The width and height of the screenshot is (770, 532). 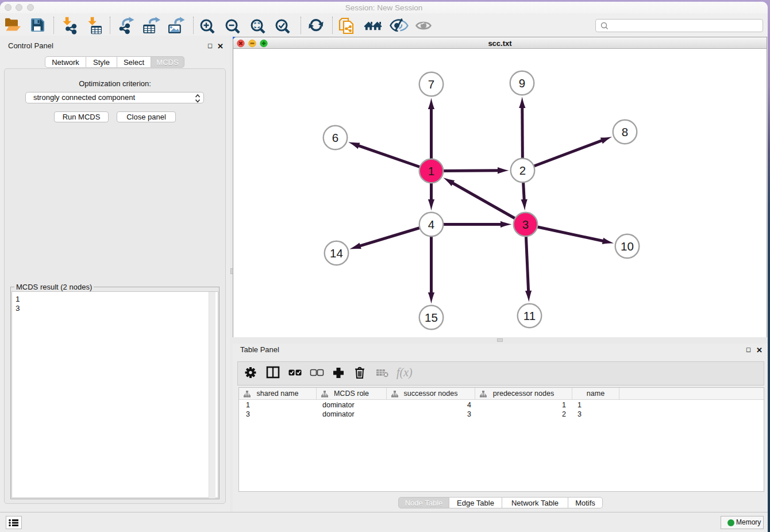 What do you see at coordinates (431, 84) in the screenshot?
I see `svg-text: 7` at bounding box center [431, 84].